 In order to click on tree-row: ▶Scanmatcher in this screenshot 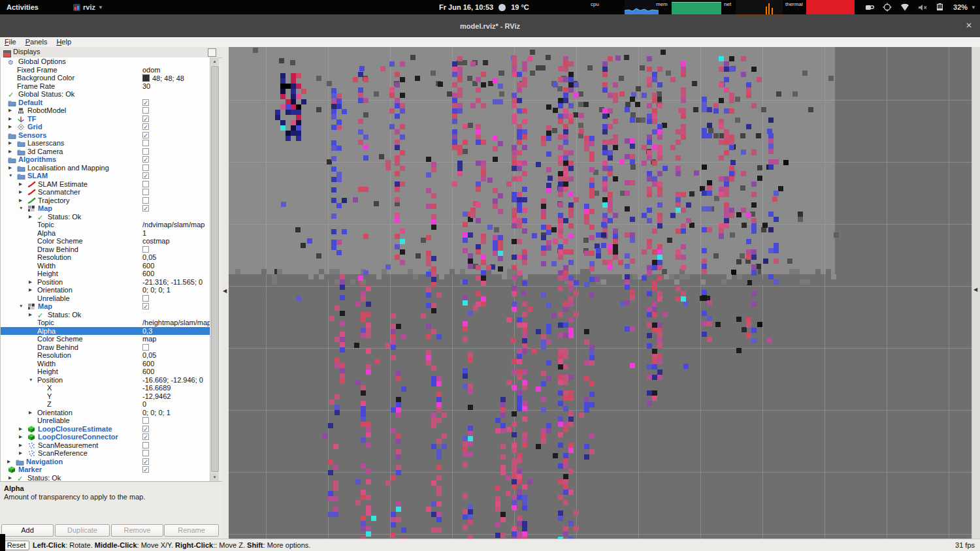, I will do `click(106, 192)`.